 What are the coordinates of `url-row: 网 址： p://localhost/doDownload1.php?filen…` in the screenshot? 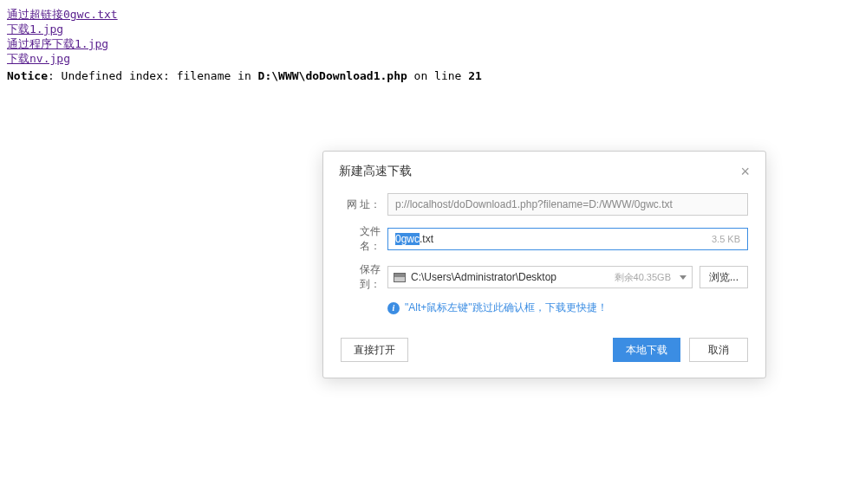 It's located at (544, 204).